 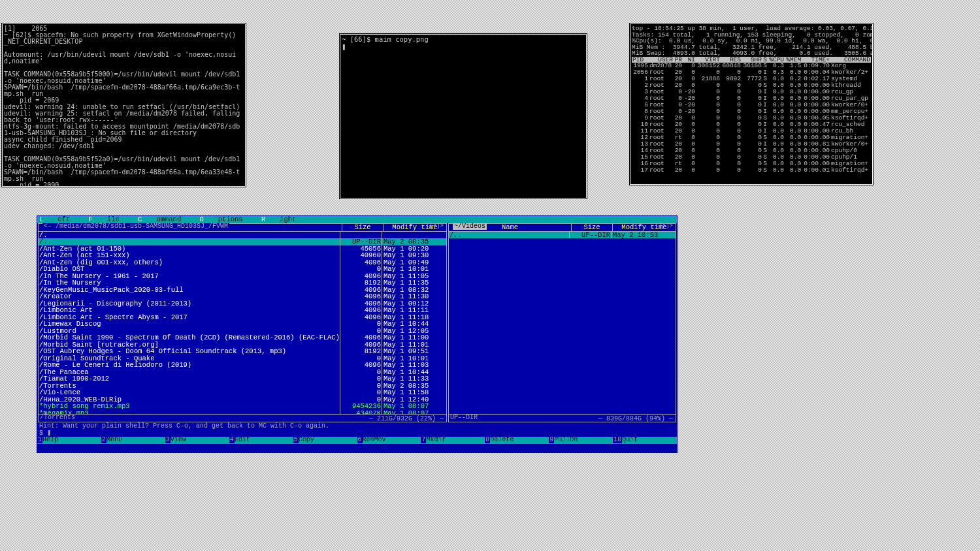 I want to click on mc-left-file-list: /./..UP--DIRMay 2 08:35/Ant-Zen (act 01-…, so click(x=242, y=323).